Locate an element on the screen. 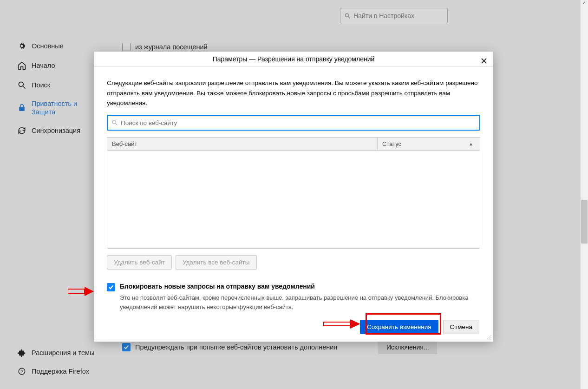 The width and height of the screenshot is (588, 389). dialog-titlebar: Параметры — Разрешения на отправку уведо… is located at coordinates (294, 59).